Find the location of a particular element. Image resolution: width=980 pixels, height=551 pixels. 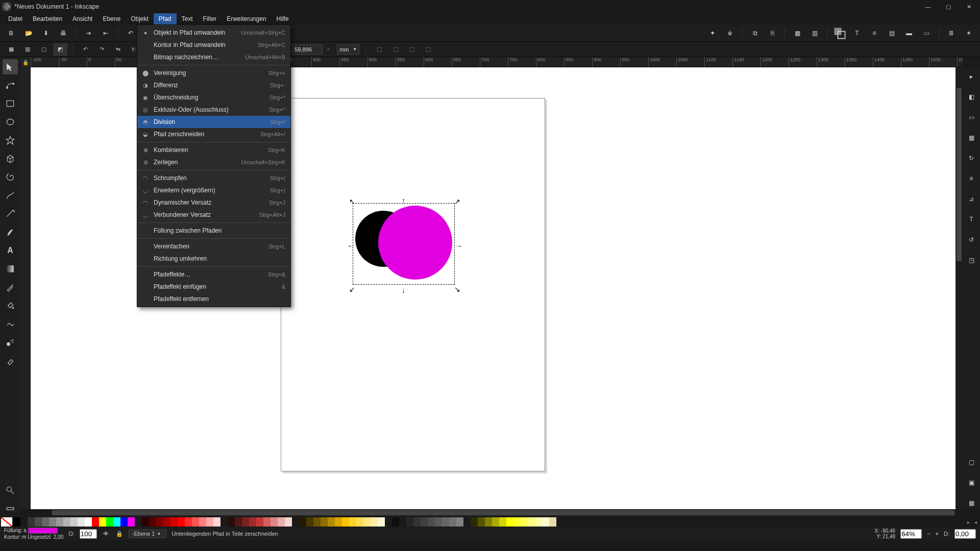

dock-xml-icon: ◳ is located at coordinates (971, 260).